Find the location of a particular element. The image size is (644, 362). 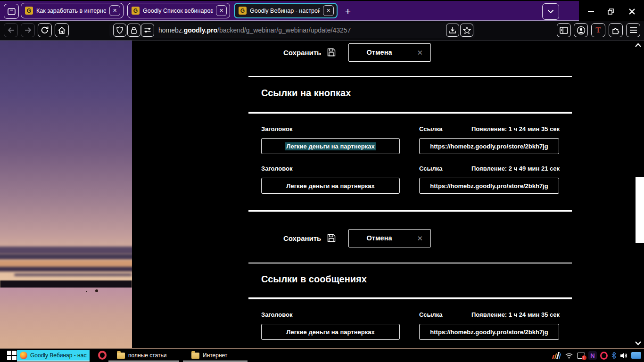

tab-2: G Goodly Список вебинаров ✕ is located at coordinates (179, 10).